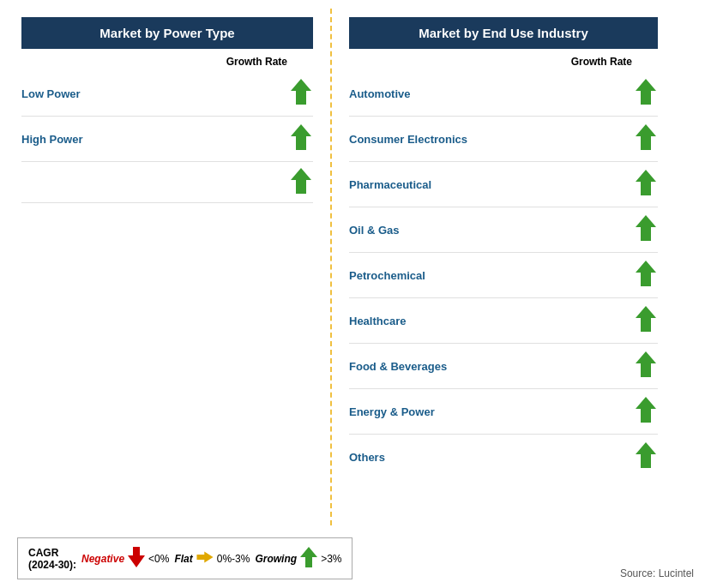 The height and width of the screenshot is (588, 711). What do you see at coordinates (298, 559) in the screenshot?
I see `legend-growing: Growing >3%` at bounding box center [298, 559].